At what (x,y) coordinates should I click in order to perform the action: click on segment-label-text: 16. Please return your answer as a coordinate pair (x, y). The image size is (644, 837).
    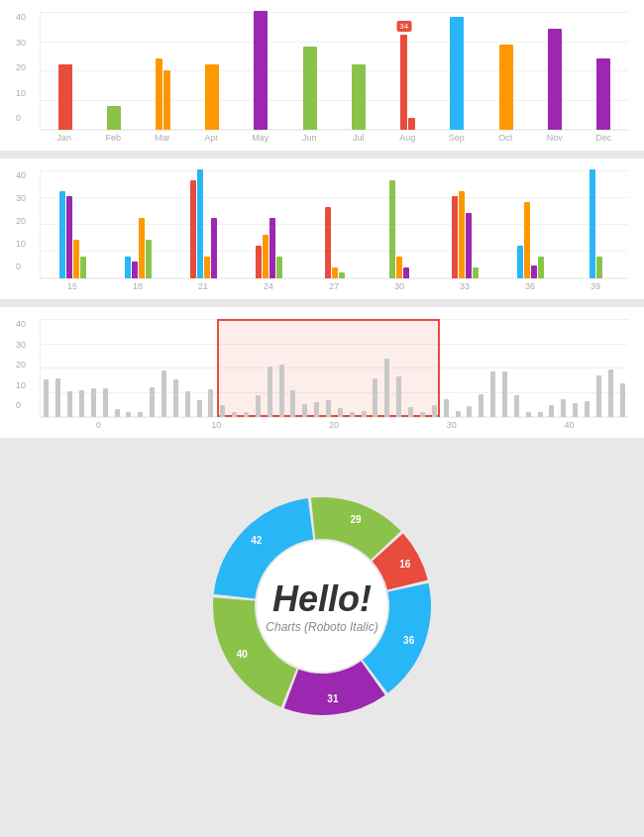
    Looking at the image, I should click on (405, 565).